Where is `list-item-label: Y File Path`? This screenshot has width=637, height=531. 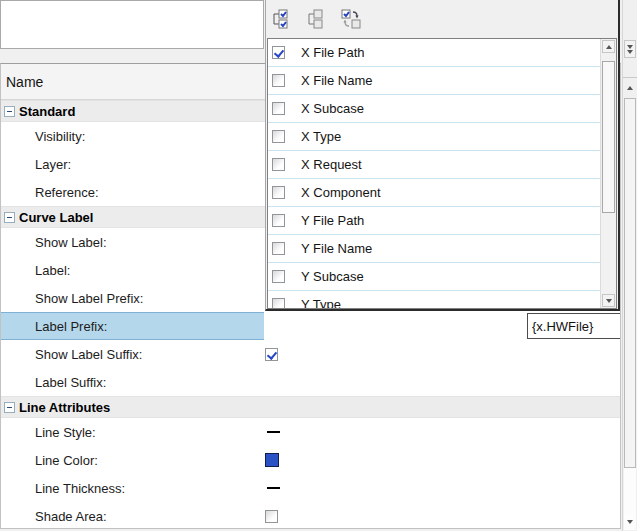
list-item-label: Y File Path is located at coordinates (332, 220).